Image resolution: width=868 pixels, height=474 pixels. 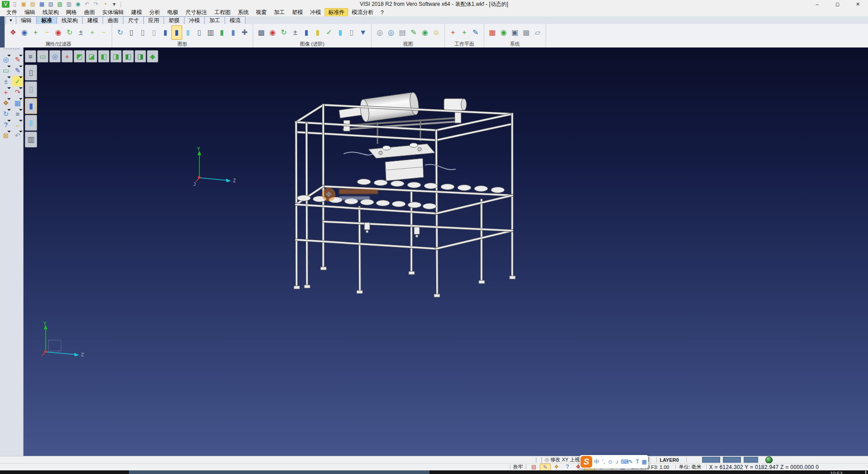 I want to click on menu-item-18: ?, so click(x=382, y=13).